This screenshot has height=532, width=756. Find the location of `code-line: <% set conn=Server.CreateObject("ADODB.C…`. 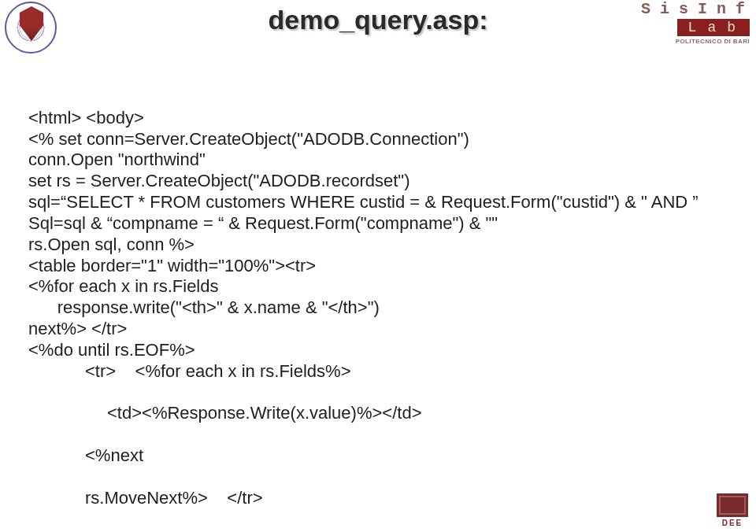

code-line: <% set conn=Server.CreateObject("ADODB.C… is located at coordinates (249, 139).